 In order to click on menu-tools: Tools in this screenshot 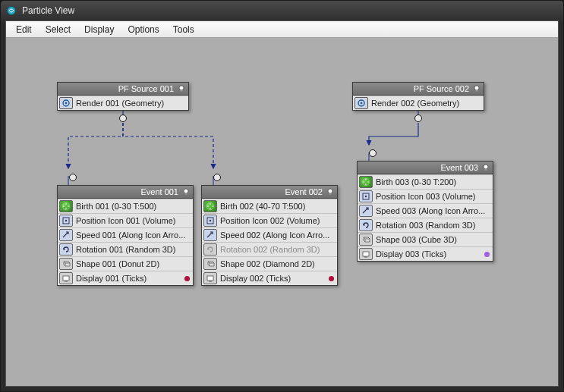, I will do `click(184, 30)`.